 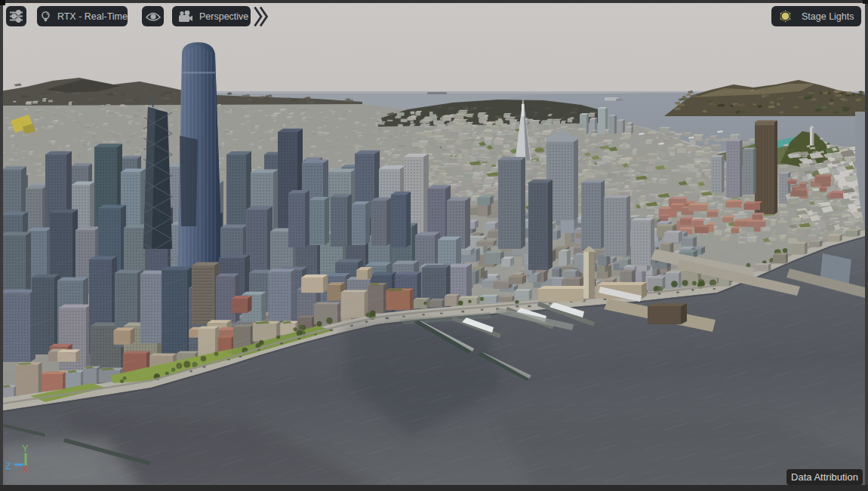 What do you see at coordinates (26, 469) in the screenshot?
I see `svg-text: X` at bounding box center [26, 469].